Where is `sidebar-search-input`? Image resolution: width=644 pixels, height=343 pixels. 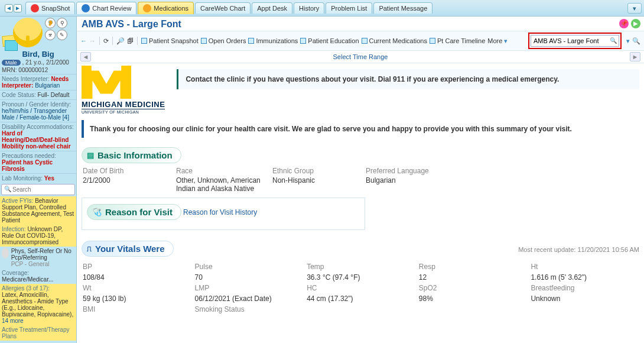
sidebar-search-input is located at coordinates (38, 189).